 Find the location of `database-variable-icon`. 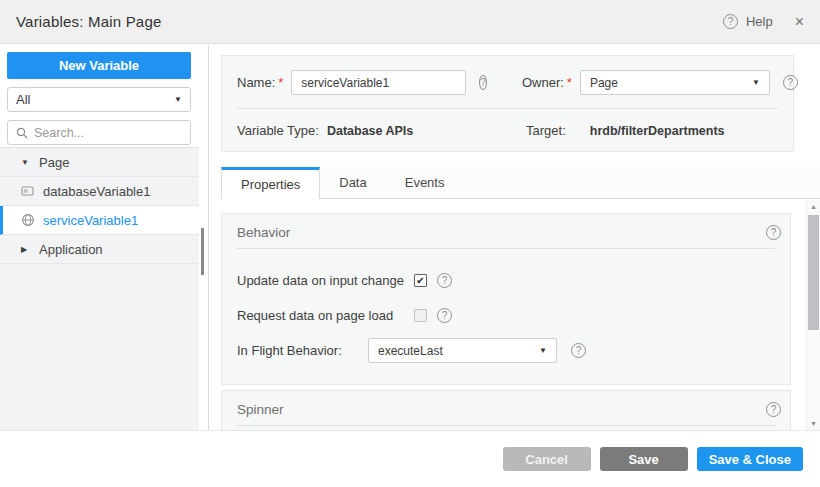

database-variable-icon is located at coordinates (28, 191).